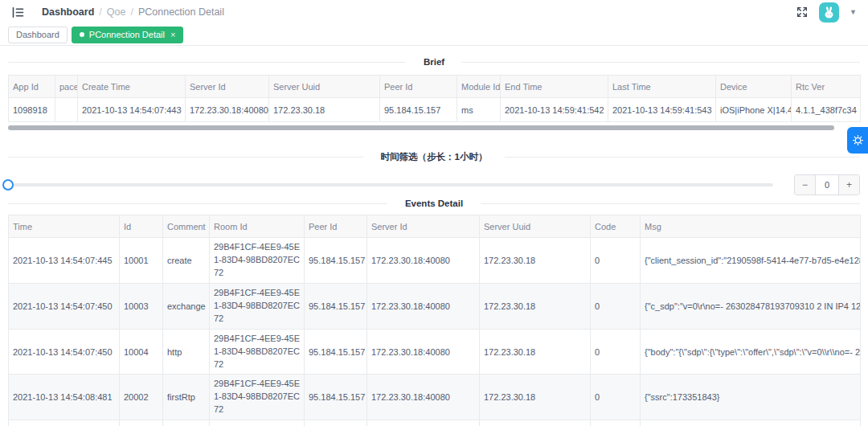  I want to click on decrement-button: −, so click(805, 185).